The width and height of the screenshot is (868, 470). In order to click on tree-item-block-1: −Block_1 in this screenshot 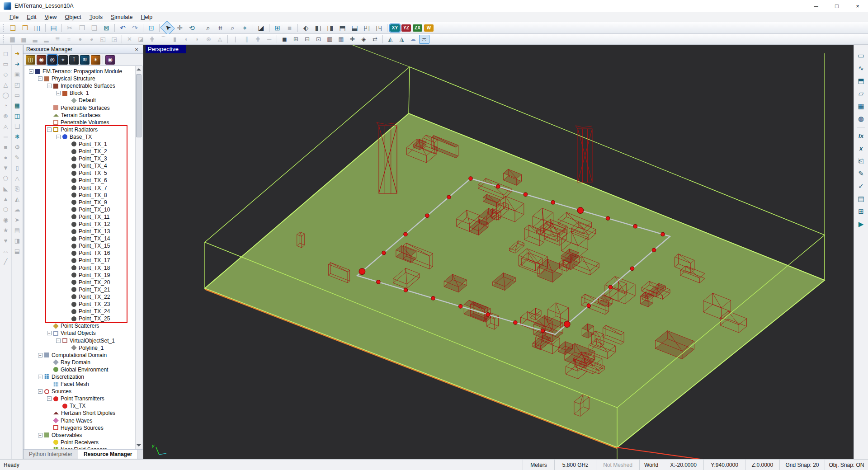, I will do `click(83, 93)`.